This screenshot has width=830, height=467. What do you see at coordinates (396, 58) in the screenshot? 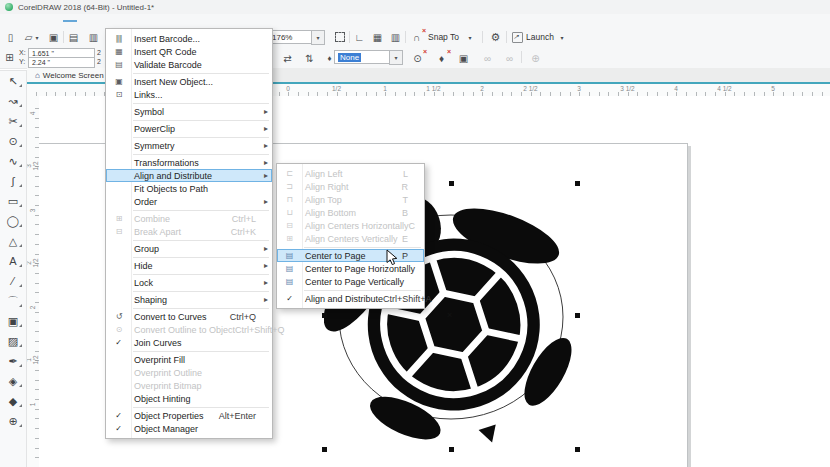
I see `outline-width-caret-icon: ▾` at bounding box center [396, 58].